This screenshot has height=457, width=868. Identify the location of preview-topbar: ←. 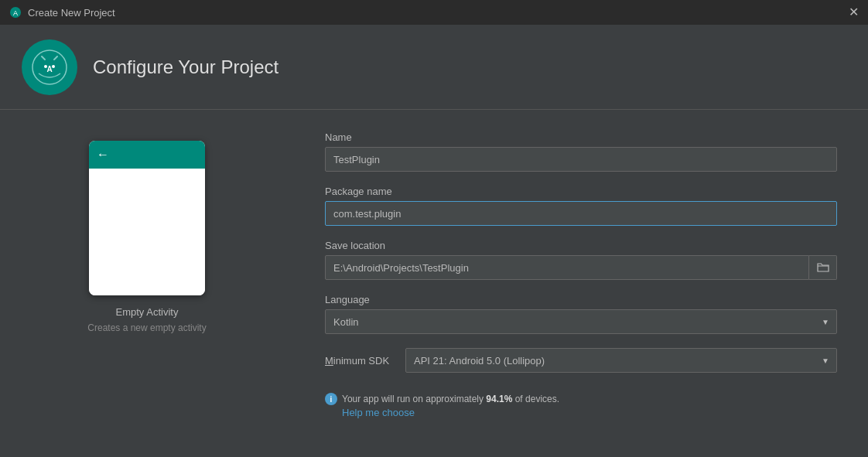
(147, 155).